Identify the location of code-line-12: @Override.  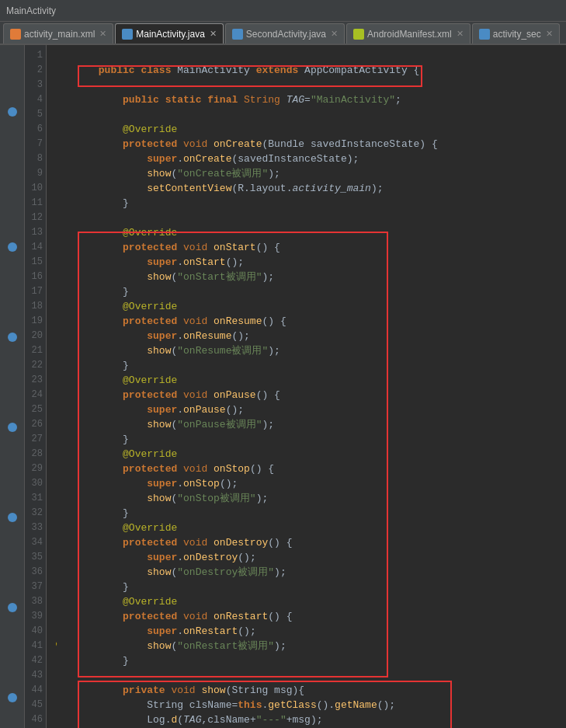
(311, 218).